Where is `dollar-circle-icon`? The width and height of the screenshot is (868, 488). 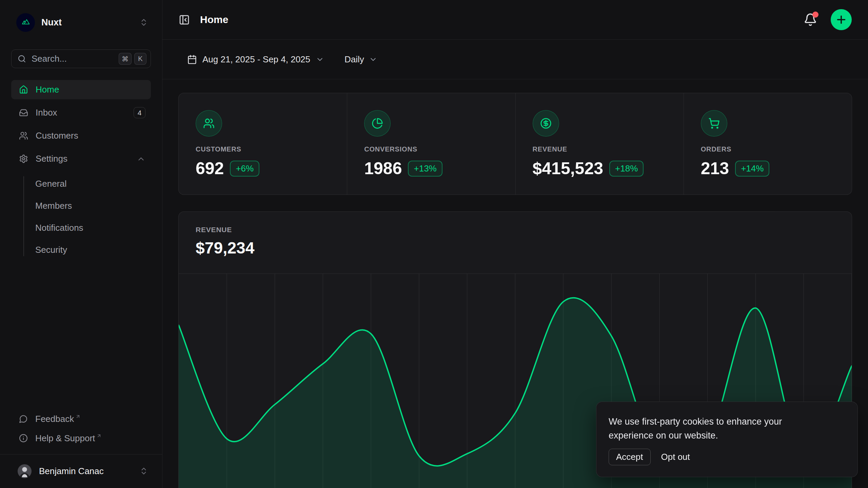
dollar-circle-icon is located at coordinates (546, 123).